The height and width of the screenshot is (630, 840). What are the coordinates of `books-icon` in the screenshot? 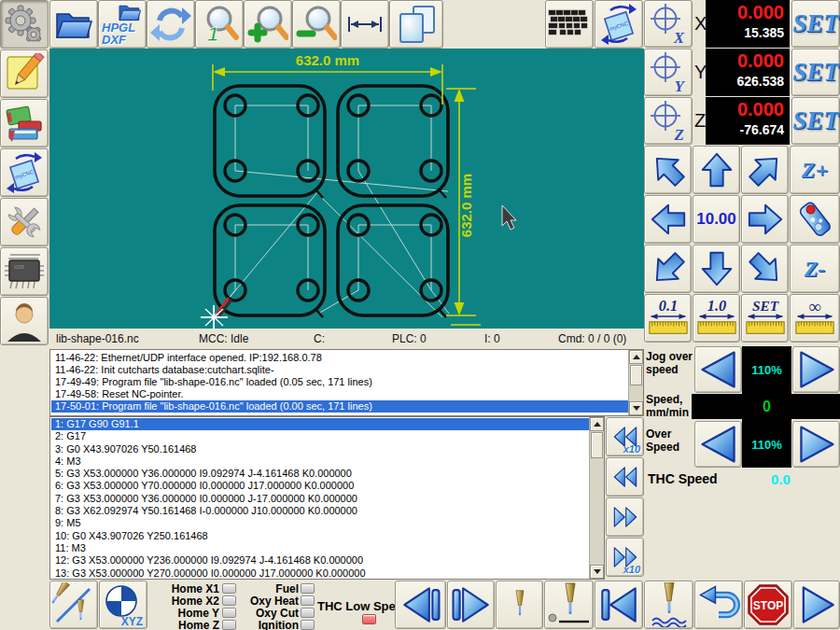 It's located at (24, 123).